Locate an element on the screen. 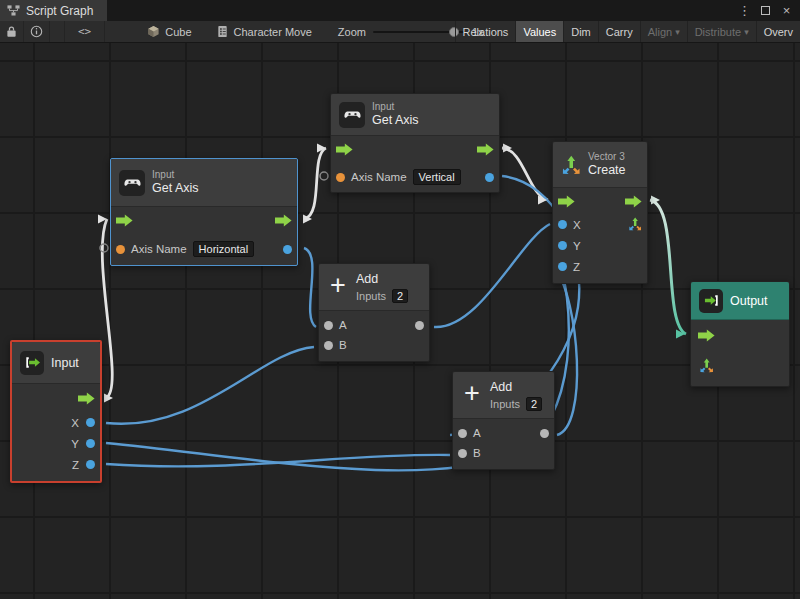  add-icon: + is located at coordinates (338, 286).